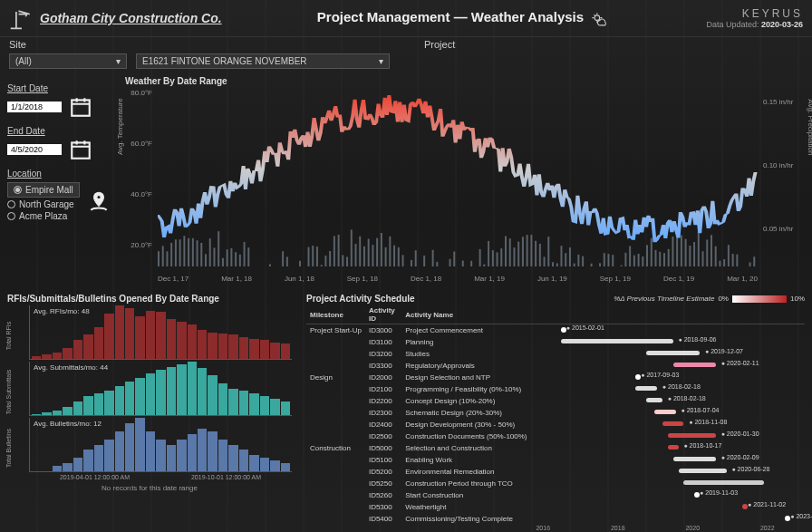 The width and height of the screenshot is (812, 532). What do you see at coordinates (130, 18) in the screenshot?
I see `company-name: Gotham City Construction Co.` at bounding box center [130, 18].